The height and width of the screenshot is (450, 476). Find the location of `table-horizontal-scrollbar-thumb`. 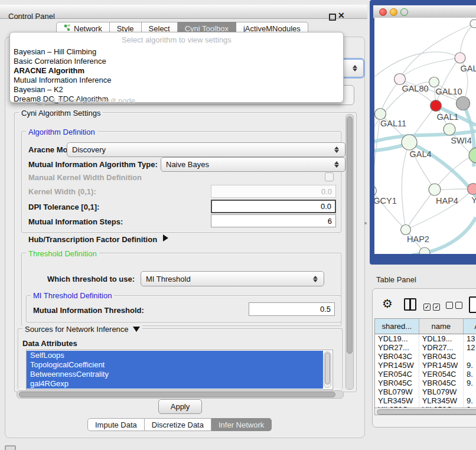

table-horizontal-scrollbar-thumb is located at coordinates (426, 412).